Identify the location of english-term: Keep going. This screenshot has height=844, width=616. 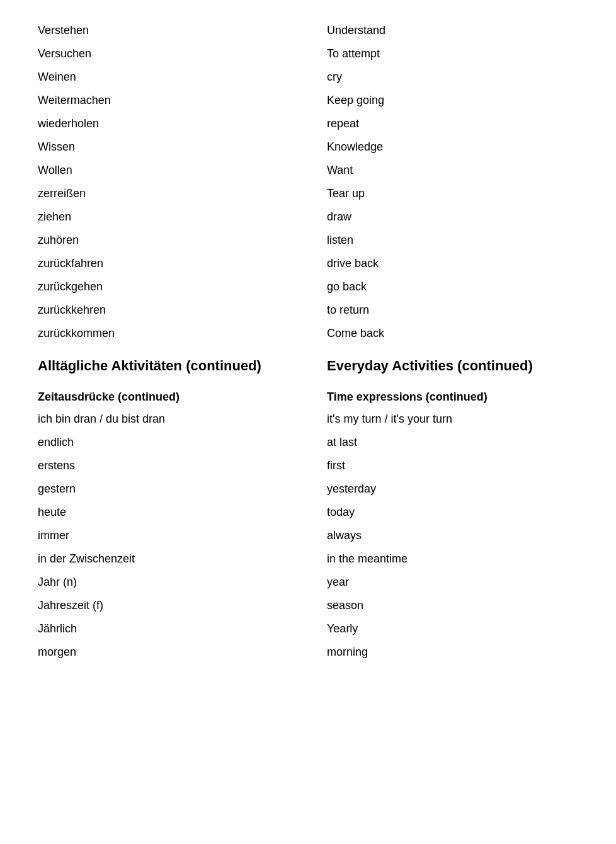
(450, 101).